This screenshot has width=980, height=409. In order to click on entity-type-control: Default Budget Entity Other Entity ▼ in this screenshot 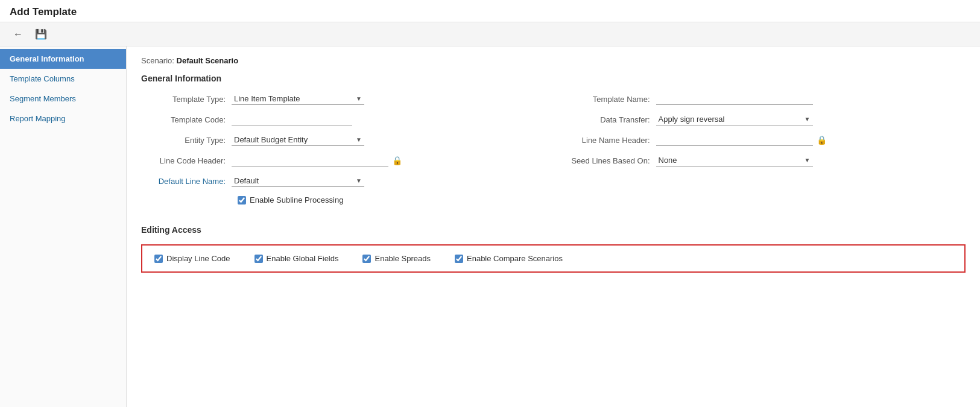, I will do `click(387, 140)`.